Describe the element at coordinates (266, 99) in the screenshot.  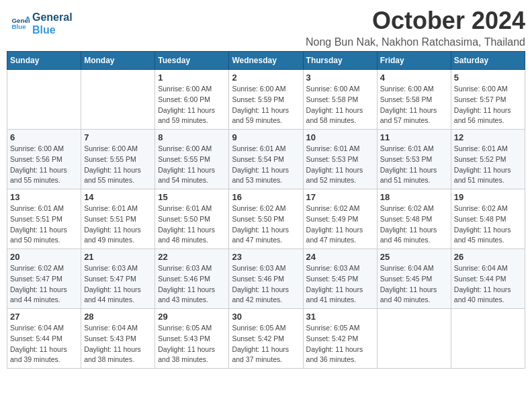
I see `week-row-1: 1Sunrise: 6:00 AMSunset: 6:00 PMDaylight…` at that location.